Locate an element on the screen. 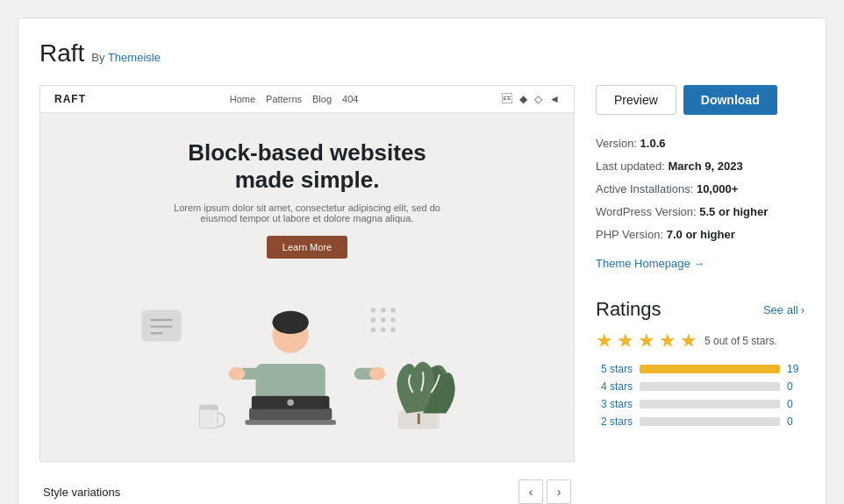 This screenshot has width=844, height=504. rating-bar-label: 5 stars is located at coordinates (614, 369).